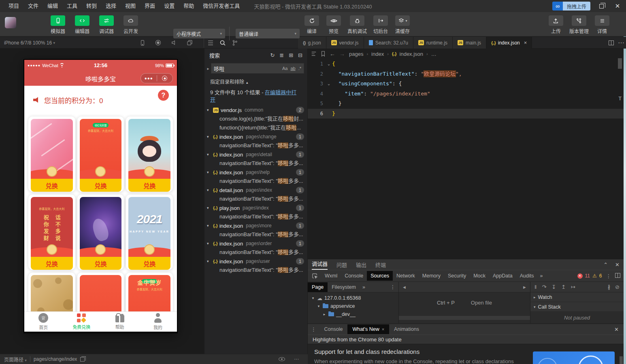  What do you see at coordinates (272, 55) in the screenshot?
I see `refresh-search-icon: ↻` at bounding box center [272, 55].